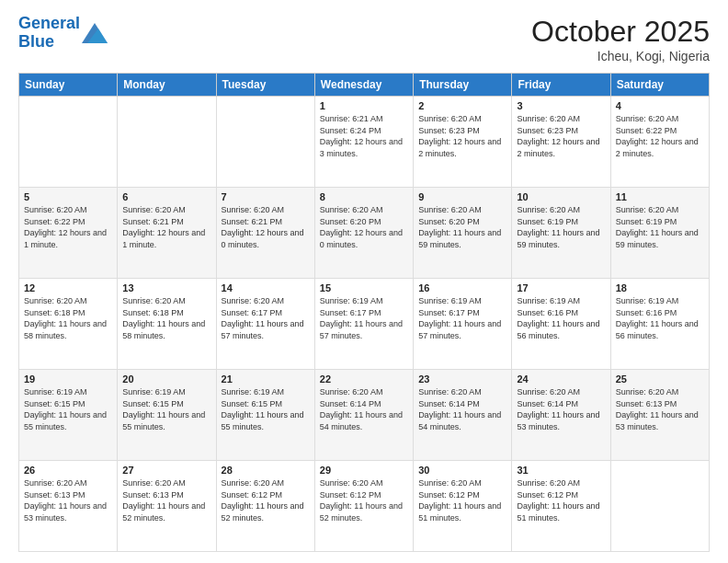 The width and height of the screenshot is (728, 563). Describe the element at coordinates (167, 506) in the screenshot. I see `calendar-cell: 27Sunrise: 6:20 AM Sunset: 6:13 PM Dayli…` at that location.